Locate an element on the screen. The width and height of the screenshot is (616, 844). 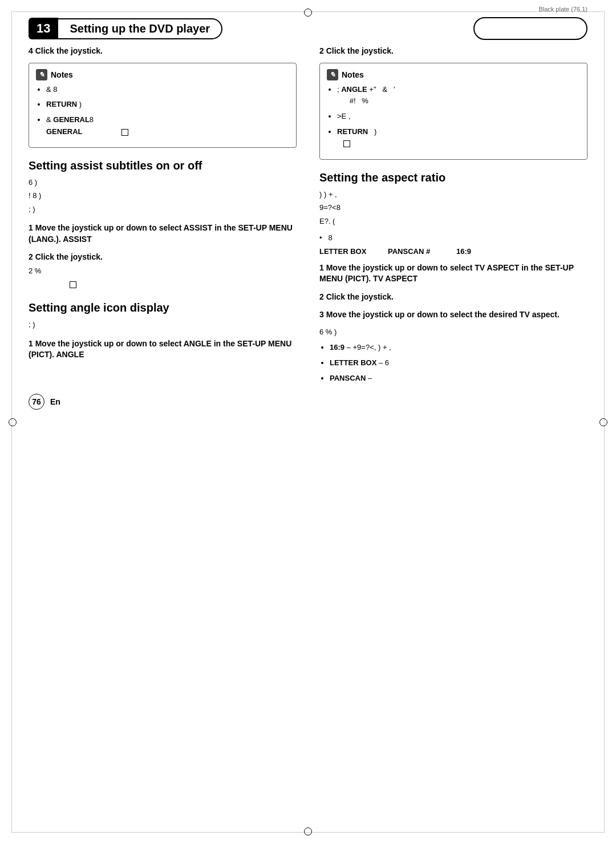
crosshair-top-circle is located at coordinates (308, 13).